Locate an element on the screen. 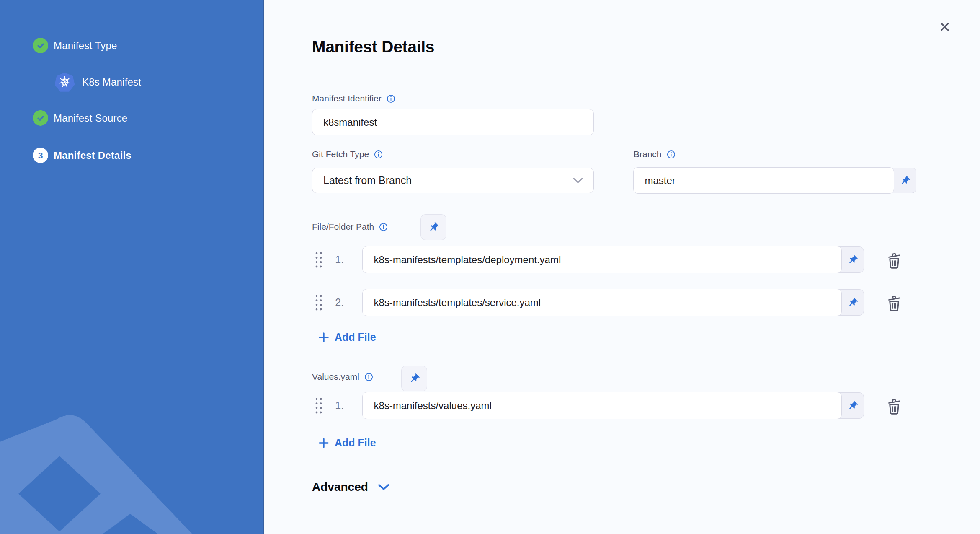 This screenshot has width=980, height=534. values-yaml-label: Values.yaml is located at coordinates (336, 377).